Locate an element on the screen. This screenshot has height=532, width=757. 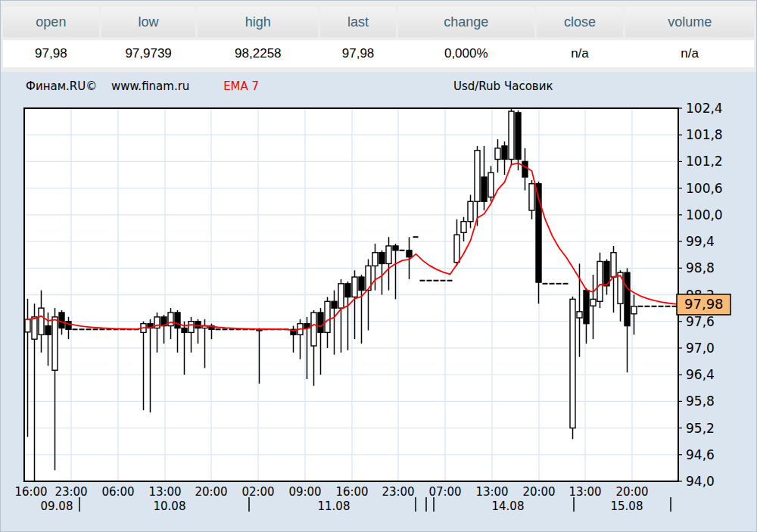
y-tick-label: 100,6 is located at coordinates (704, 188).